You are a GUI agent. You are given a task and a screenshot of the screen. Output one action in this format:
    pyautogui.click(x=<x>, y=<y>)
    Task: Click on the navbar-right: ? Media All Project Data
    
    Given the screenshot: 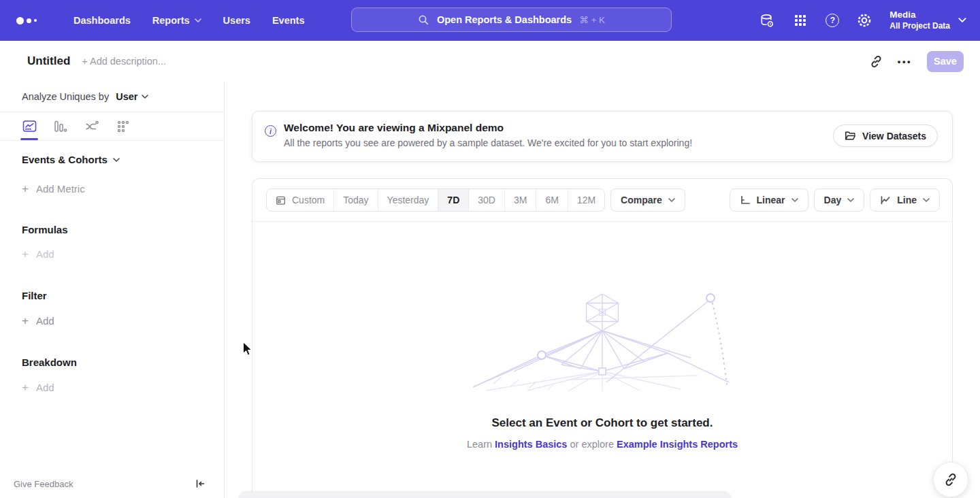 What is the action you would take?
    pyautogui.click(x=863, y=20)
    